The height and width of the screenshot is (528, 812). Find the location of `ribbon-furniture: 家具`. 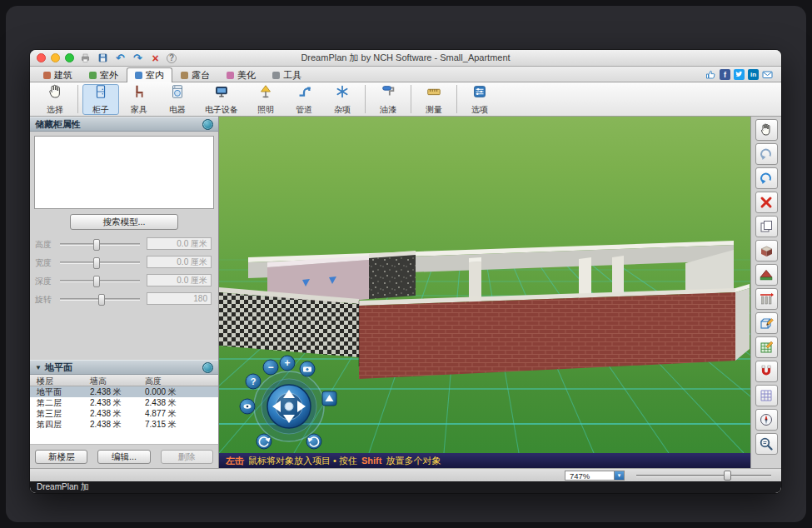

ribbon-furniture: 家具 is located at coordinates (139, 100).